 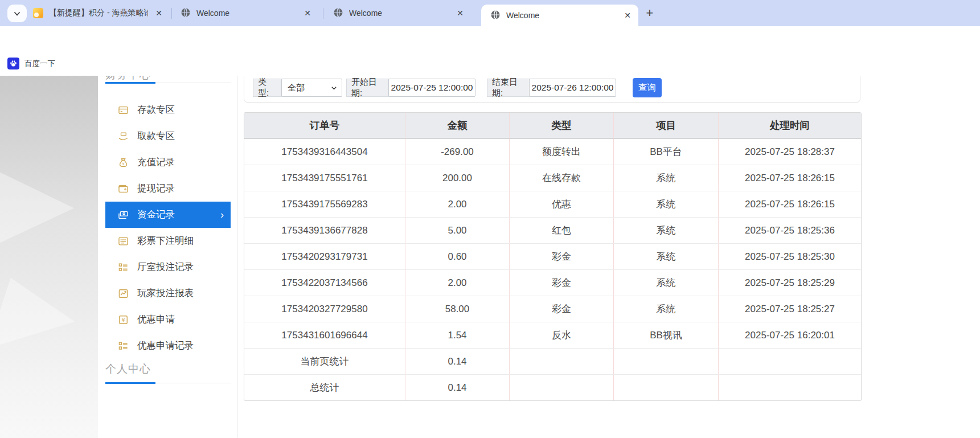 What do you see at coordinates (38, 13) in the screenshot?
I see `forum-favicon` at bounding box center [38, 13].